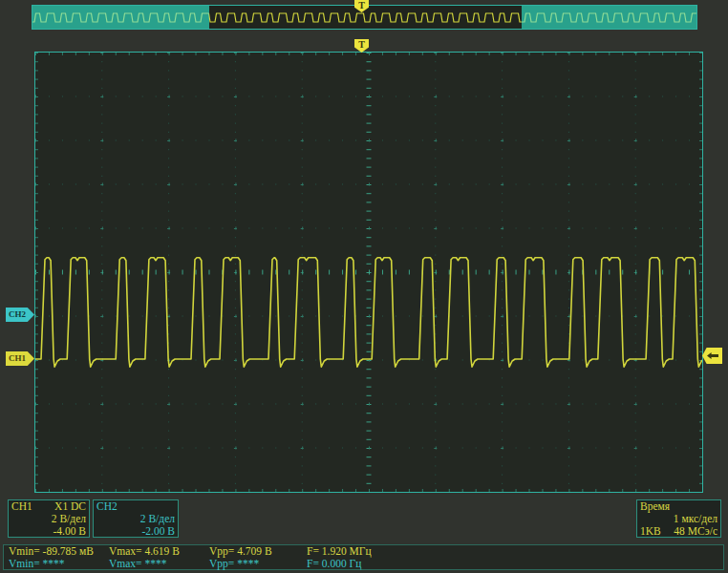 This screenshot has height=573, width=728. What do you see at coordinates (696, 531) in the screenshot?
I see `sample-rate: 48 МСэ/с` at bounding box center [696, 531].